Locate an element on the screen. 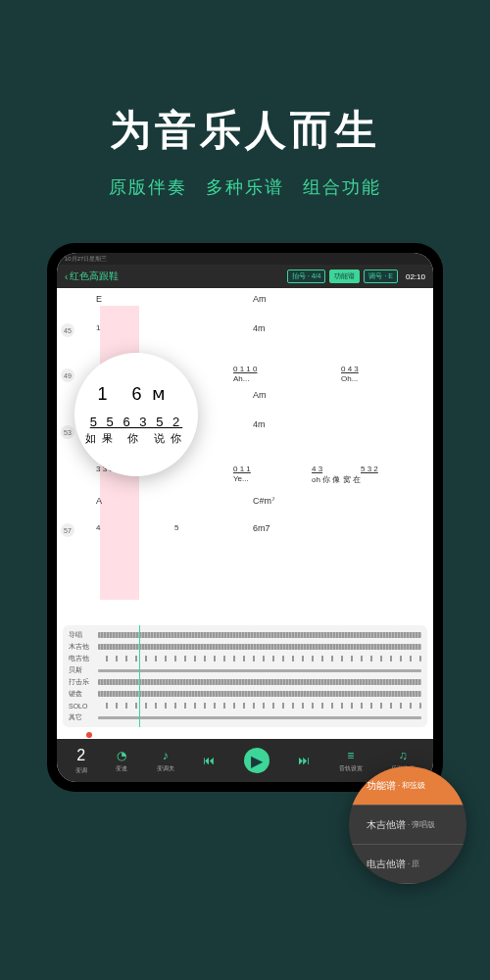  top-bar: ‹ 红色高跟鞋 拍号 · 4/4 功能谱 调号 · E 02:10 is located at coordinates (245, 276).